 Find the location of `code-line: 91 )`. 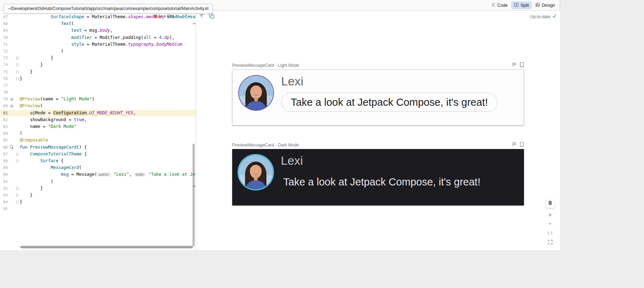

code-line: 91 ) is located at coordinates (98, 182).